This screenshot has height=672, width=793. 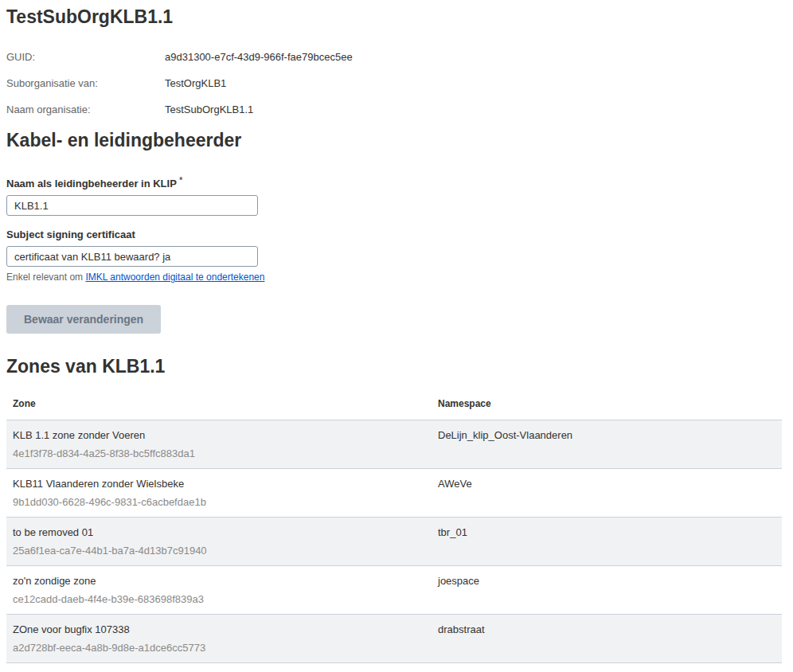 What do you see at coordinates (396, 18) in the screenshot?
I see `page-title: TestSubOrgKLB1.1` at bounding box center [396, 18].